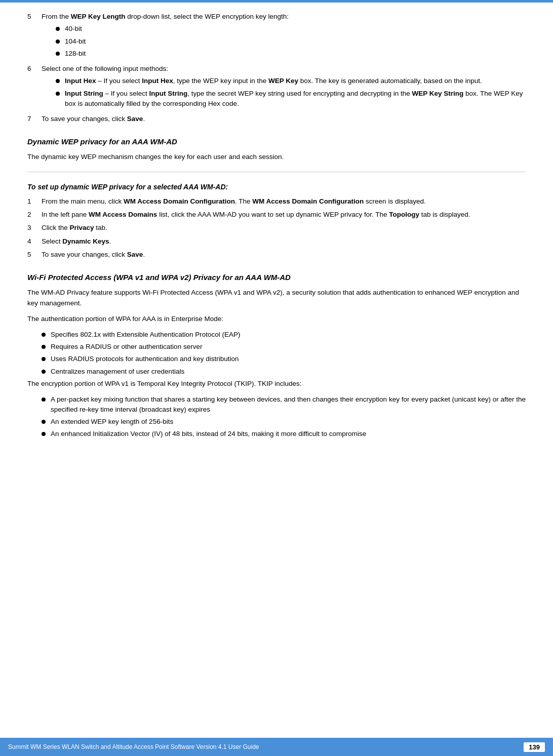 This screenshot has width=553, height=756. I want to click on dyn-step-num-5: 5, so click(34, 255).